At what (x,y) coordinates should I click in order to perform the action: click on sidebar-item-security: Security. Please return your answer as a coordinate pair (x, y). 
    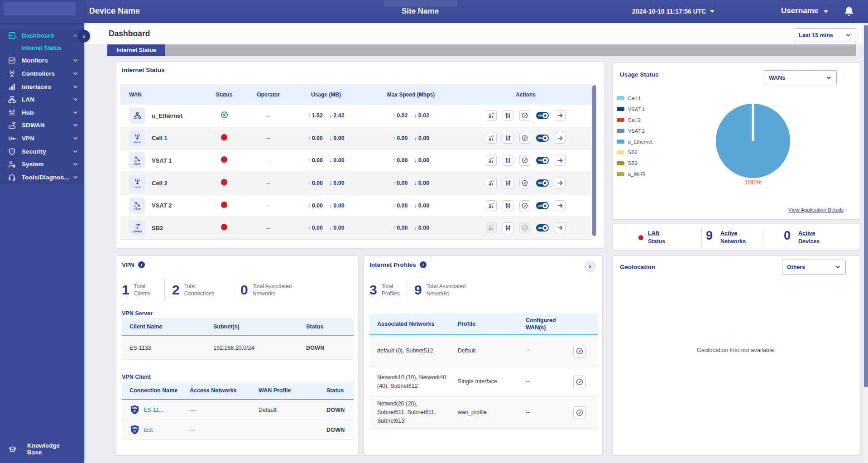
    Looking at the image, I should click on (42, 151).